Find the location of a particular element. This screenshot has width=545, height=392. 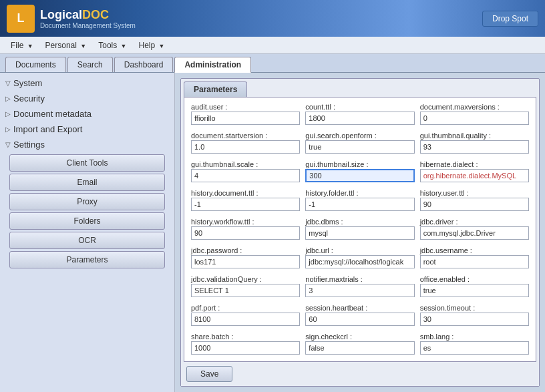

param-label-2: document.maxversions : is located at coordinates (474, 107).